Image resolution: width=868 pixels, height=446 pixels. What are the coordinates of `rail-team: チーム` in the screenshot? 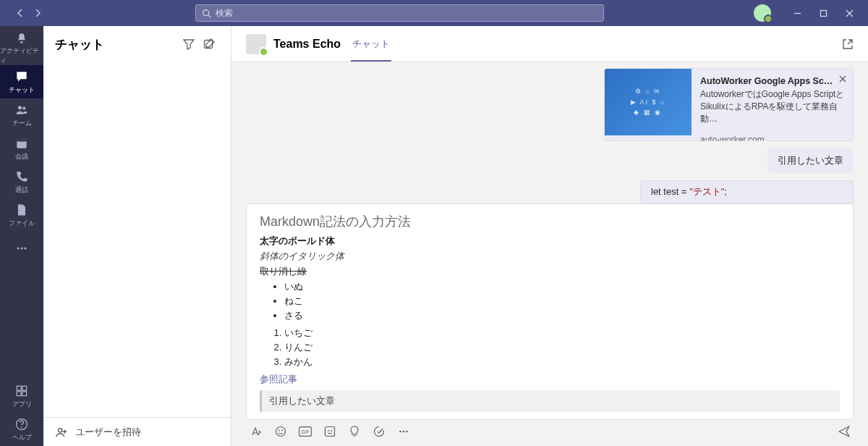 It's located at (22, 115).